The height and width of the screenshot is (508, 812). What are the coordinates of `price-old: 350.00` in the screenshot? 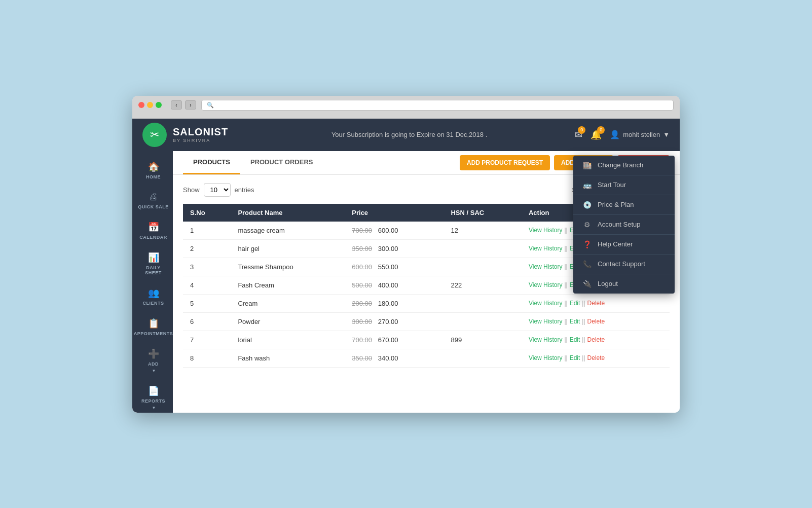 It's located at (362, 248).